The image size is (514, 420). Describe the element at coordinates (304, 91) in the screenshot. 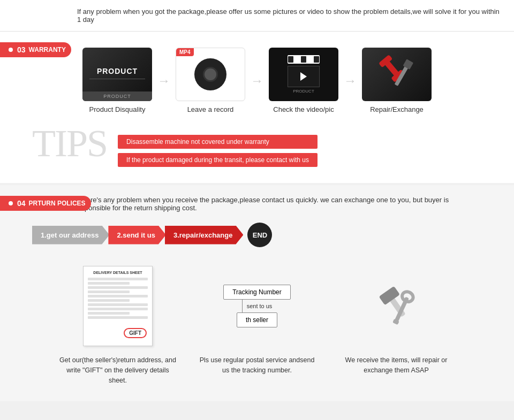

I see `product-sub-label: PRODUCT` at that location.